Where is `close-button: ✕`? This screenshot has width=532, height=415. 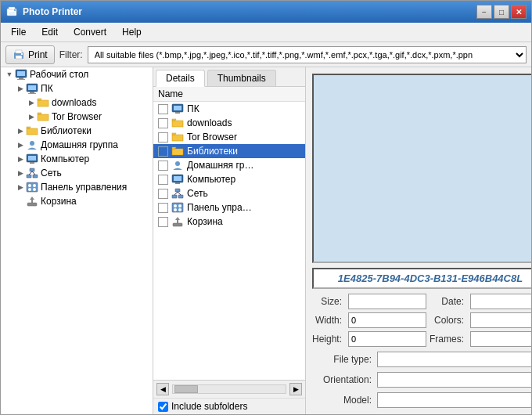
close-button: ✕ is located at coordinates (519, 12).